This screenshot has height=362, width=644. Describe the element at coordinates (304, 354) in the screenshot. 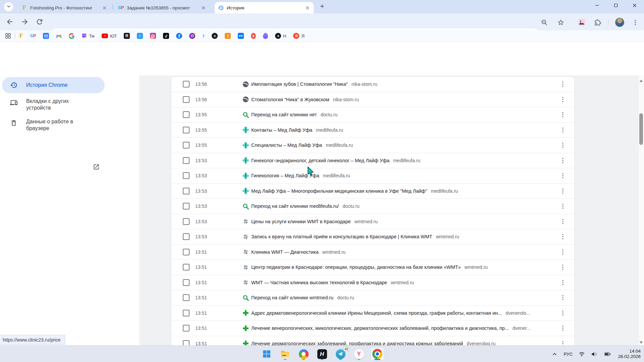

I see `taskbar-ring-browser` at that location.